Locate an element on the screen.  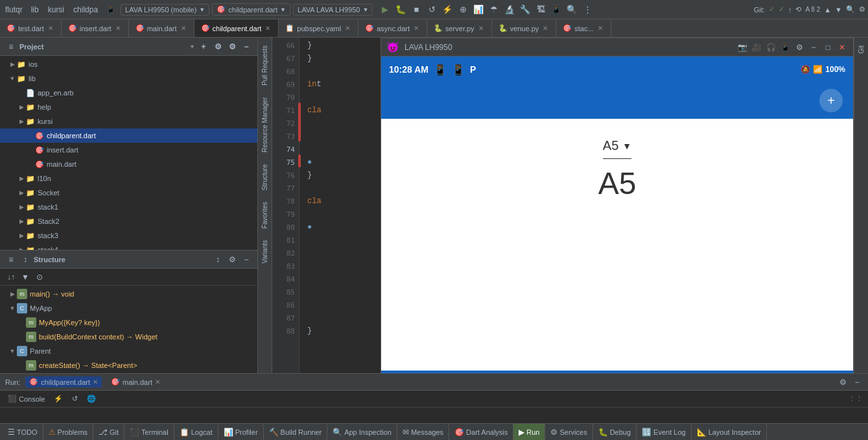
debug-button: 🐛 is located at coordinates (401, 10).